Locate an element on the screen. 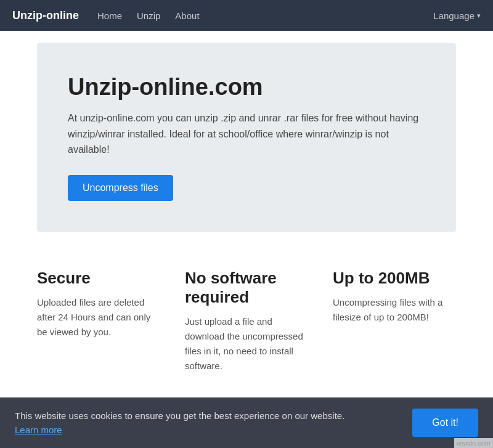 This screenshot has width=493, height=448. cookie-banner: This website uses cookies to ensure you … is located at coordinates (246, 423).